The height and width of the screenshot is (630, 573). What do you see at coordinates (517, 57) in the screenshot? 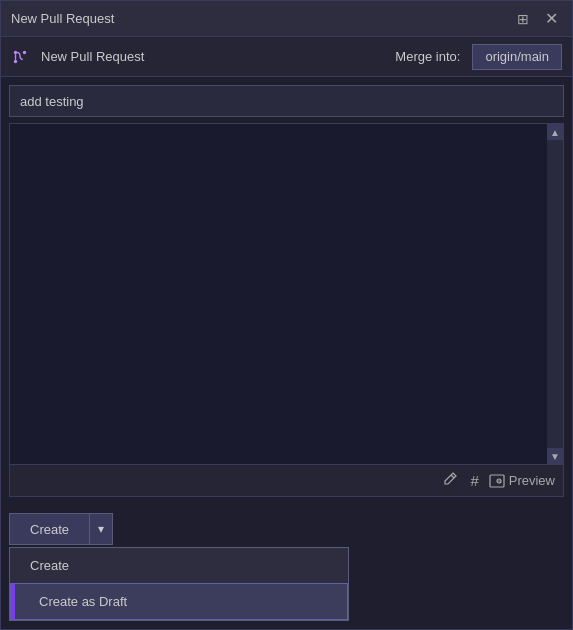
I see `merge-branch-button: origin/main` at bounding box center [517, 57].